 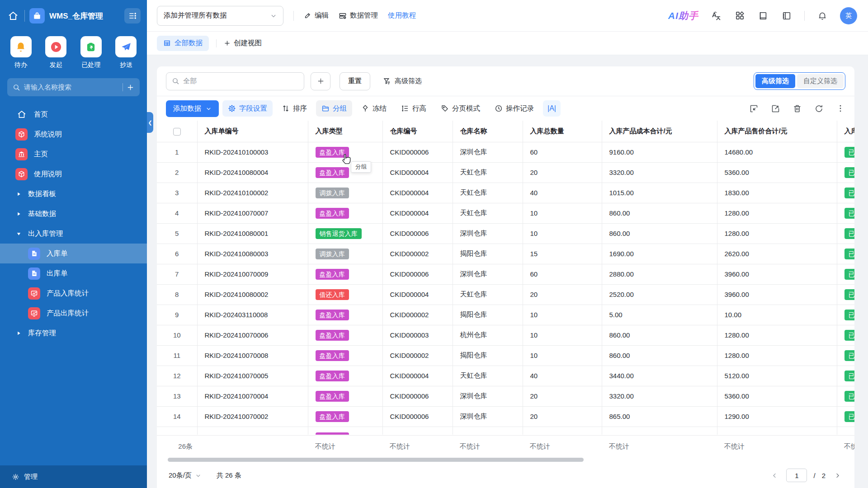 What do you see at coordinates (73, 134) in the screenshot?
I see `sidebar-item-系统说明: 系统说明` at bounding box center [73, 134].